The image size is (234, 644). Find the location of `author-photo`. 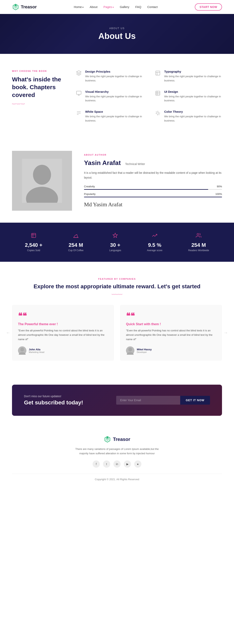

author-photo is located at coordinates (42, 181).